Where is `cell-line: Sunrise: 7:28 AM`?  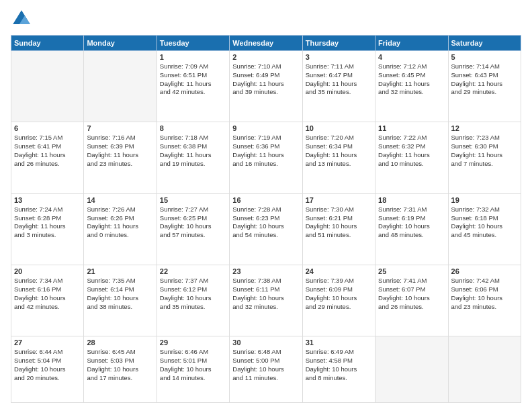 cell-line: Sunrise: 7:28 AM is located at coordinates (266, 210).